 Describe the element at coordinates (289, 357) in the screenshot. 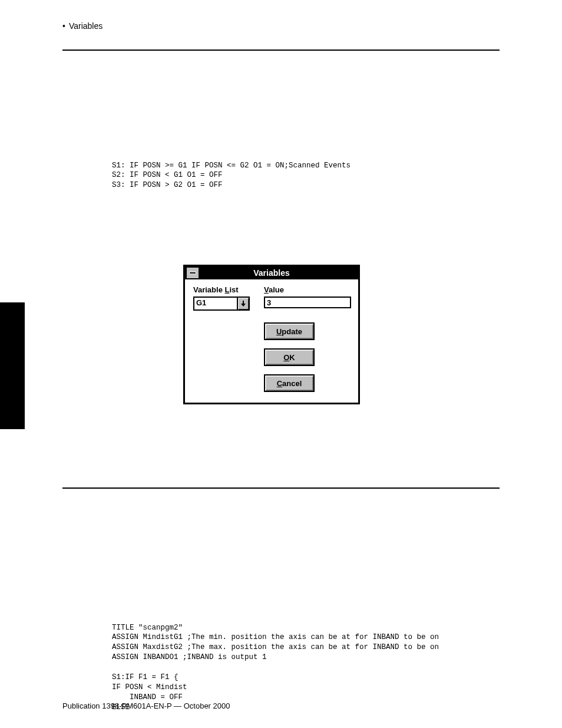

I see `ok-button: OK` at that location.